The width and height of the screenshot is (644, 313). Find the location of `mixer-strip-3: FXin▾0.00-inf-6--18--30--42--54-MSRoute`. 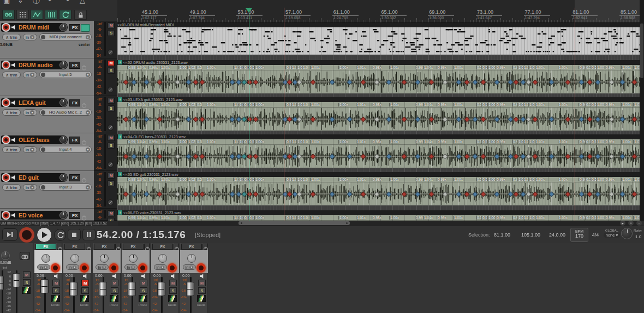

mixer-strip-3: FXin▾0.00-inf-6--18--30--42--54-MSRoute is located at coordinates (107, 278).